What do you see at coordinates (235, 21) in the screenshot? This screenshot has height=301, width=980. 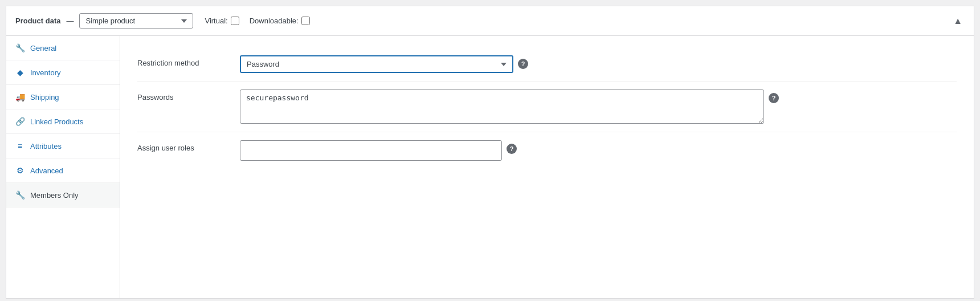 I see `virtual-checkbox` at bounding box center [235, 21].